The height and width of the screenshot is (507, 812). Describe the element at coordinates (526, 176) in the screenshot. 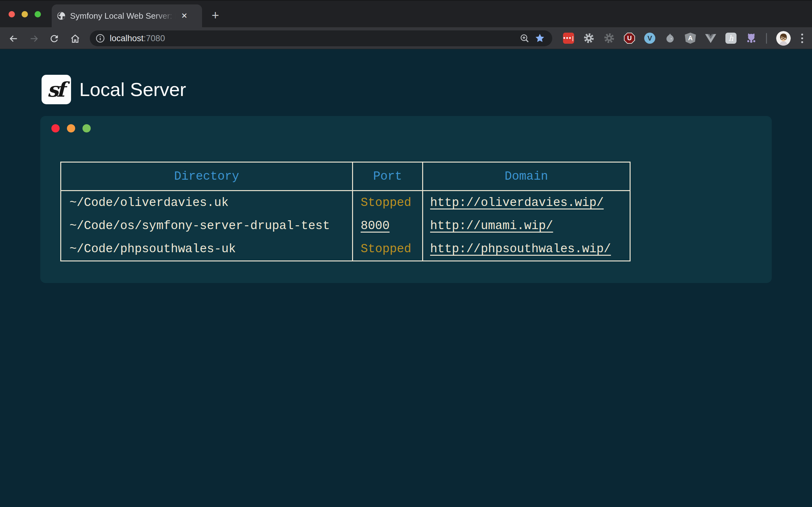

I see `column-header-domain: Domain` at that location.